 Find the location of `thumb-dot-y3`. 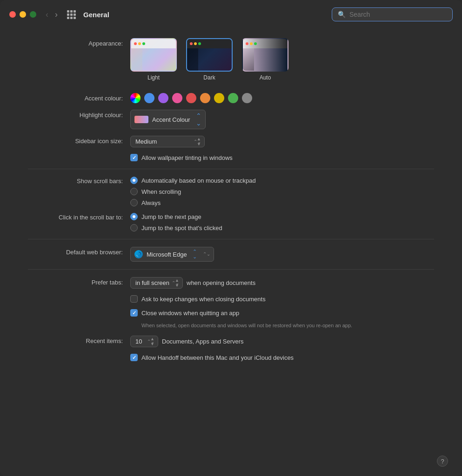

thumb-dot-y3 is located at coordinates (251, 44).